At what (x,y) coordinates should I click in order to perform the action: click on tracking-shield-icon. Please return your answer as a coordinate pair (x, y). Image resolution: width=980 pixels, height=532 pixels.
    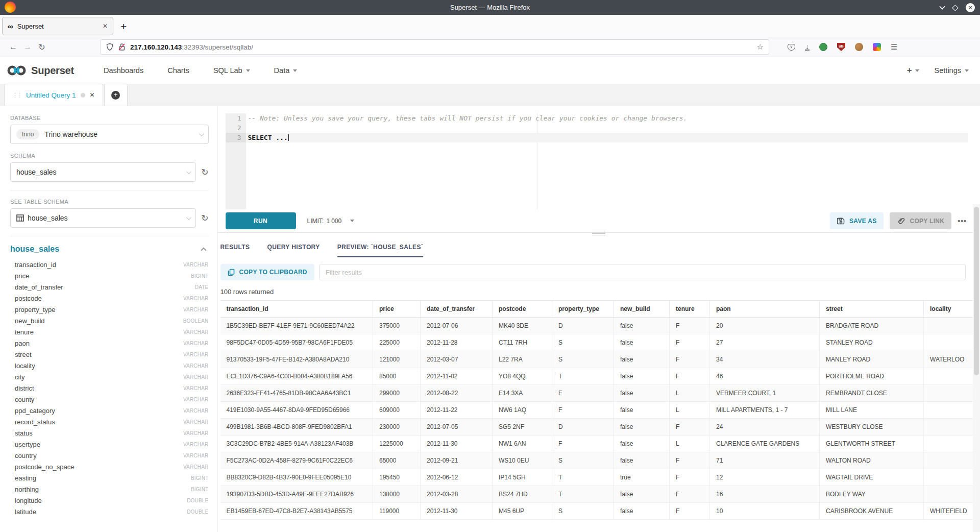
    Looking at the image, I should click on (110, 47).